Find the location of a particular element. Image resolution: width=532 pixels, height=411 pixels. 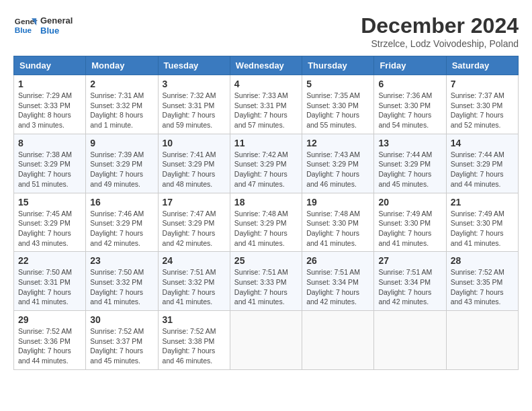

svg-text: Blue is located at coordinates (24, 30).